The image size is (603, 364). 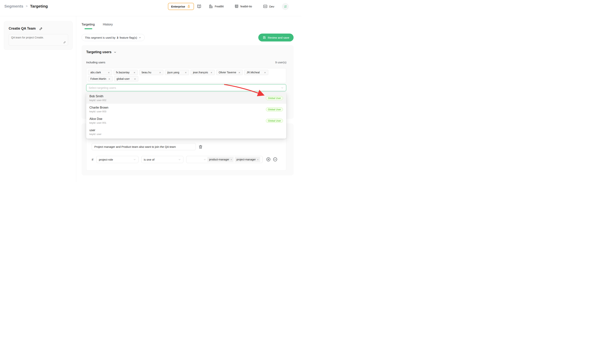 I want to click on user-tag-label: jean.françois, so click(x=201, y=72).